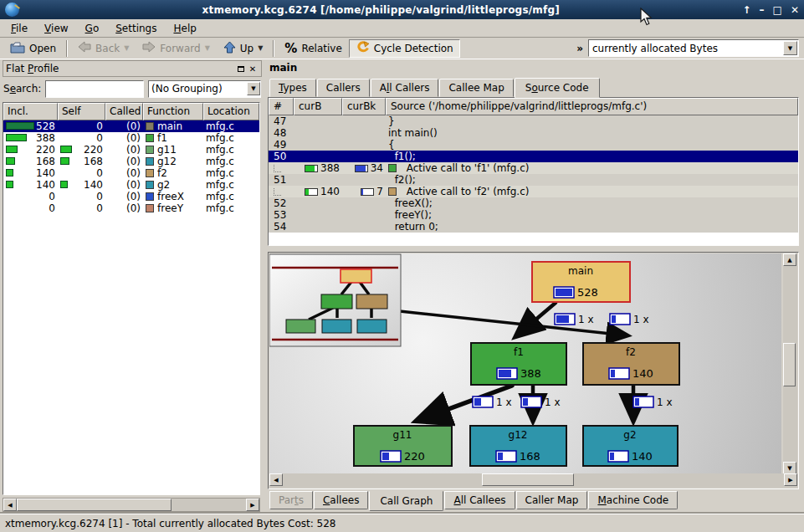 The height and width of the screenshot is (532, 804). Describe the element at coordinates (92, 28) in the screenshot. I see `menu-go: Go` at that location.